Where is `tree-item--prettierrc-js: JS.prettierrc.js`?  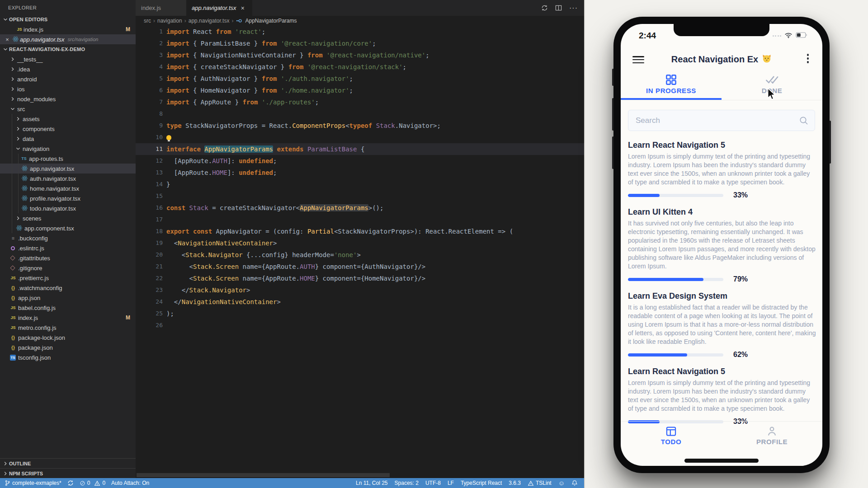
tree-item--prettierrc-js: JS.prettierrc.js is located at coordinates (68, 278).